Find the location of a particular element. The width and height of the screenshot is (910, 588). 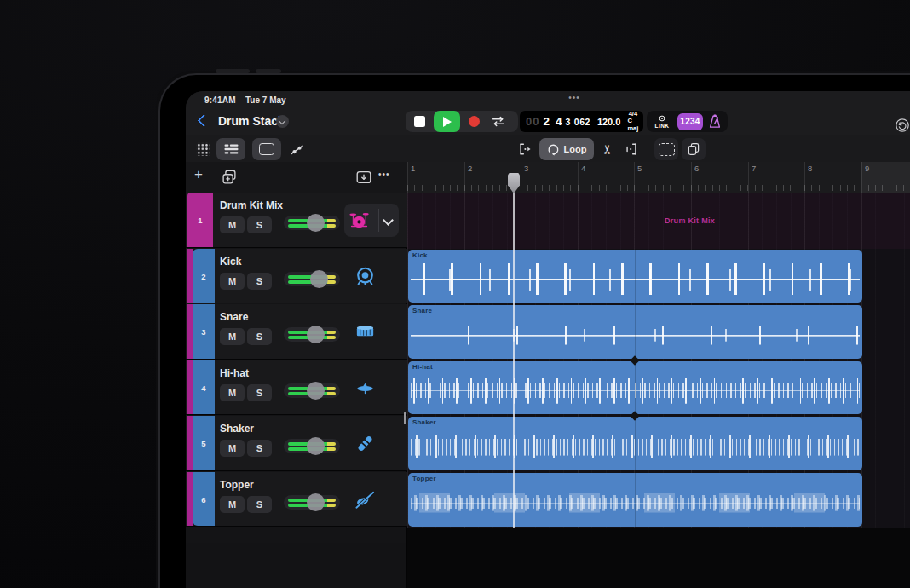

ipad-top-button is located at coordinates (233, 72).